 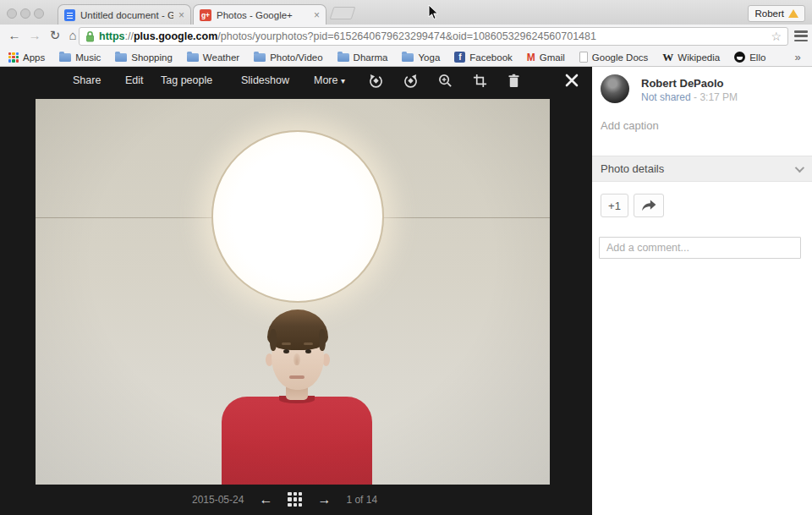 I want to click on gmail-icon: M, so click(x=531, y=58).